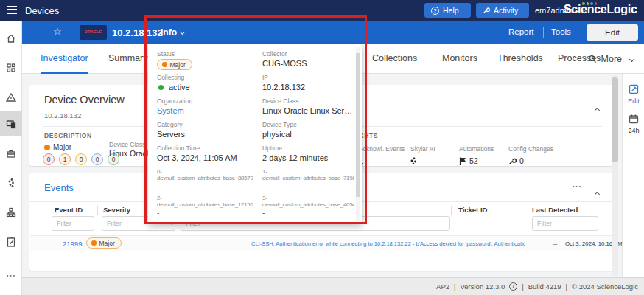 This screenshot has width=644, height=295. Describe the element at coordinates (11, 124) in the screenshot. I see `devices-icon` at that location.